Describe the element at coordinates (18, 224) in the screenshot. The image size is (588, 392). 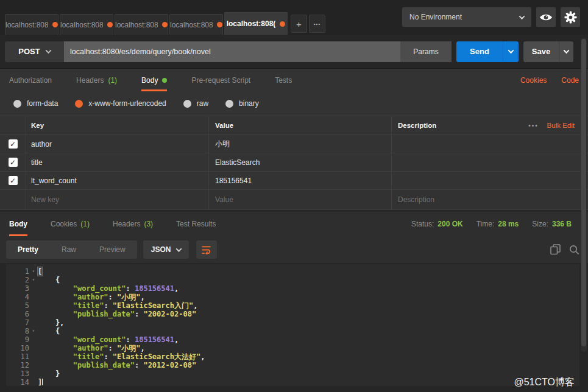
I see `response-tab-body: Body` at that location.